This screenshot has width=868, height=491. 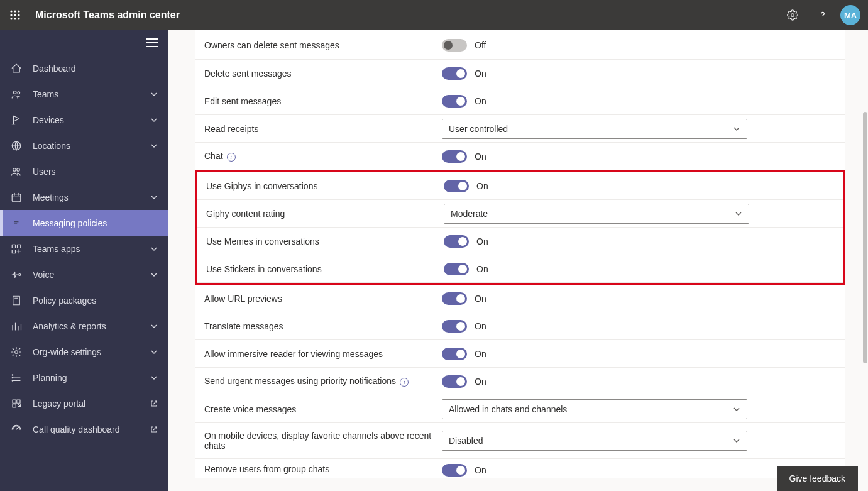 I want to click on sidebar-item-devices: Devices, so click(x=84, y=119).